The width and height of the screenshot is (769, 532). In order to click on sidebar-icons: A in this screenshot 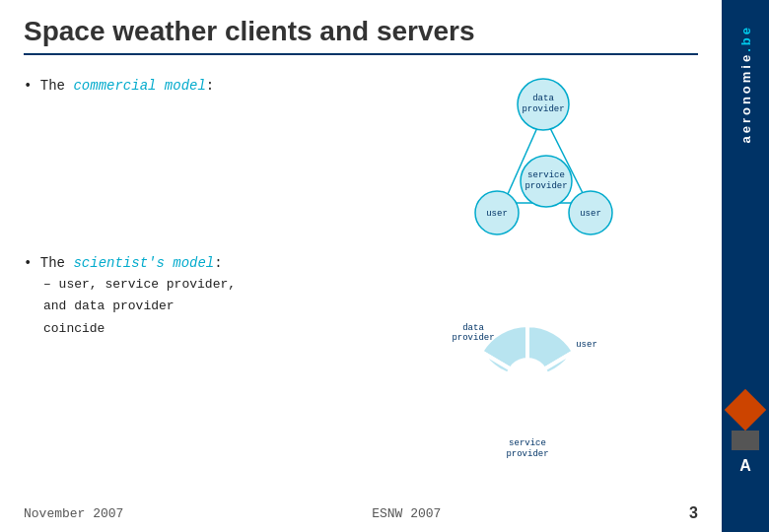, I will do `click(745, 436)`.